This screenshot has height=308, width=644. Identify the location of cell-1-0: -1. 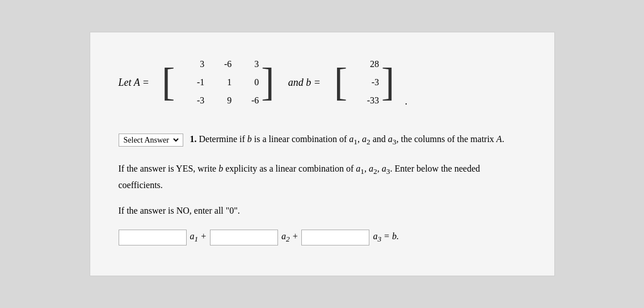
(201, 82).